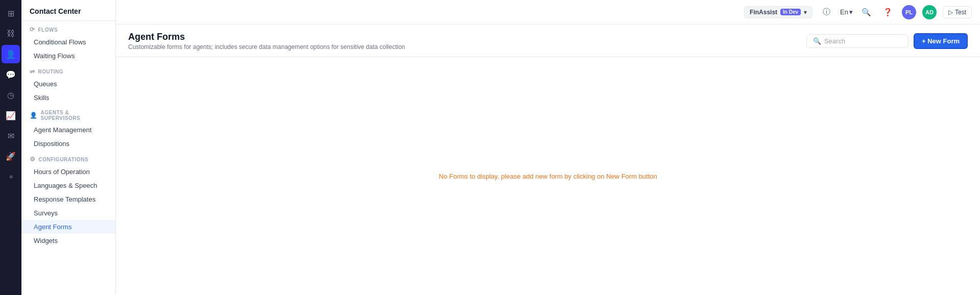 Image resolution: width=980 pixels, height=295 pixels. I want to click on content-header-right: 🔍 Search + New Form, so click(887, 41).